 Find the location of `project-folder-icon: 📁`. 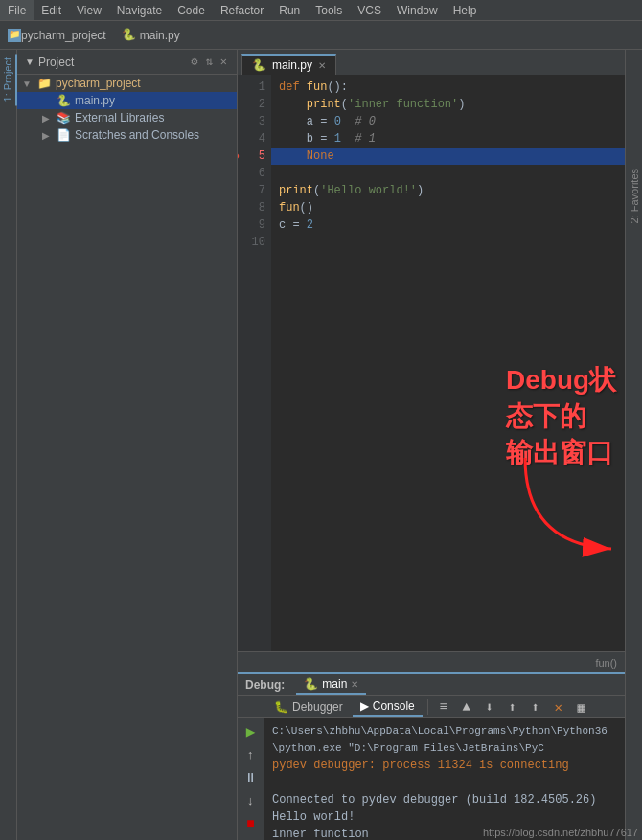

project-folder-icon: 📁 is located at coordinates (14, 35).